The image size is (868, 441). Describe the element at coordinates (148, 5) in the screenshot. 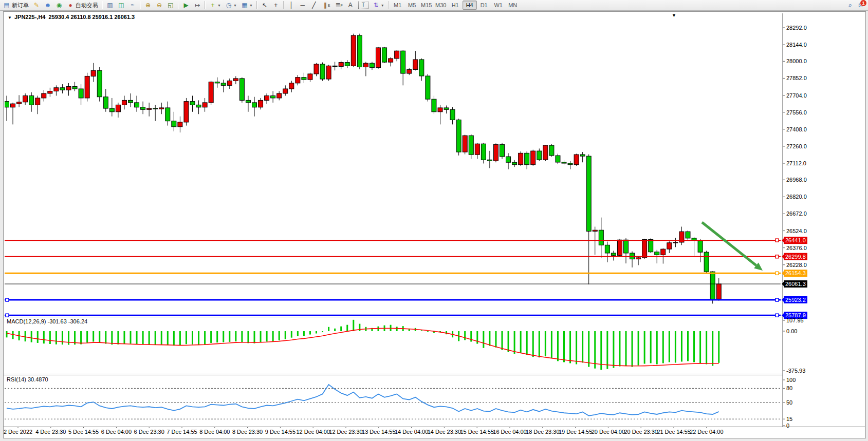

I see `zoom-in-icon: ⊕` at that location.